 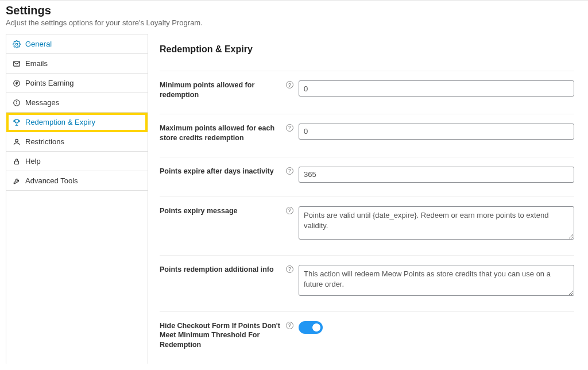 What do you see at coordinates (33, 161) in the screenshot?
I see `sidebar-item-label: Help` at bounding box center [33, 161].